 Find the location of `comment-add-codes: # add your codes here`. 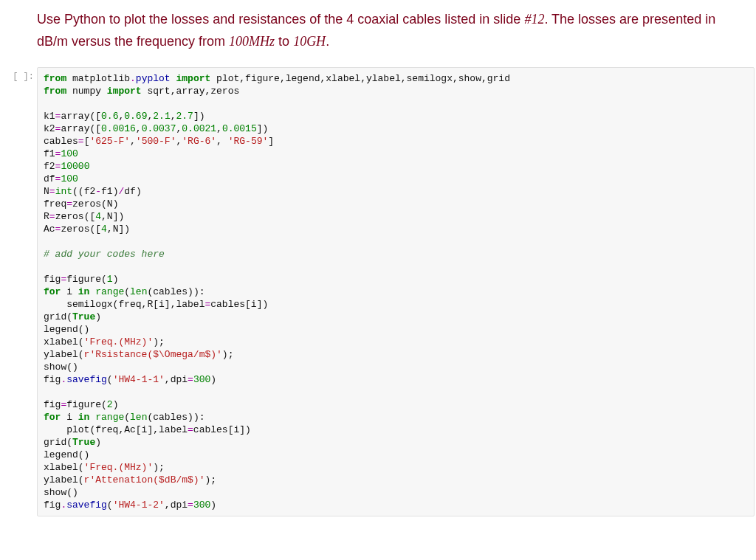

comment-add-codes: # add your codes here is located at coordinates (104, 254).